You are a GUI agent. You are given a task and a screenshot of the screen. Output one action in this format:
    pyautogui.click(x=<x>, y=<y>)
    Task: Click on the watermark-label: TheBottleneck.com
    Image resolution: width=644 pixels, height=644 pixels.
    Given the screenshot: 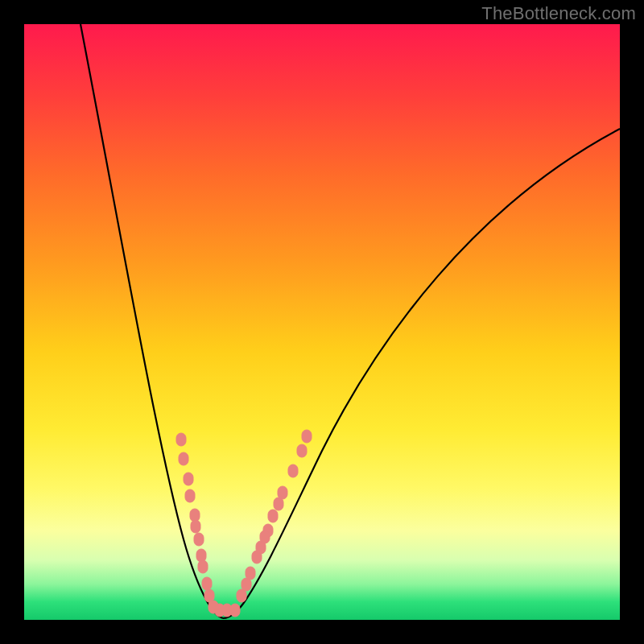 What is the action you would take?
    pyautogui.click(x=559, y=14)
    